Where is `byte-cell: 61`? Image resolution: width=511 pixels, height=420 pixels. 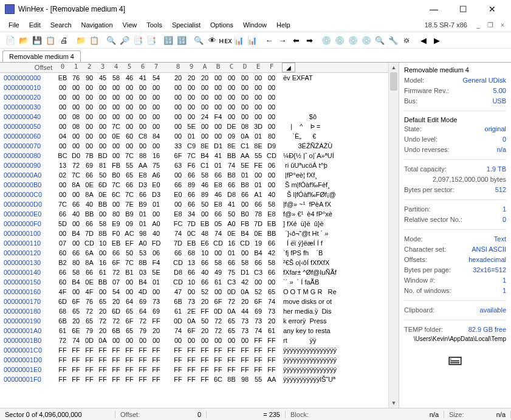
byte-cell: 61 is located at coordinates (272, 331).